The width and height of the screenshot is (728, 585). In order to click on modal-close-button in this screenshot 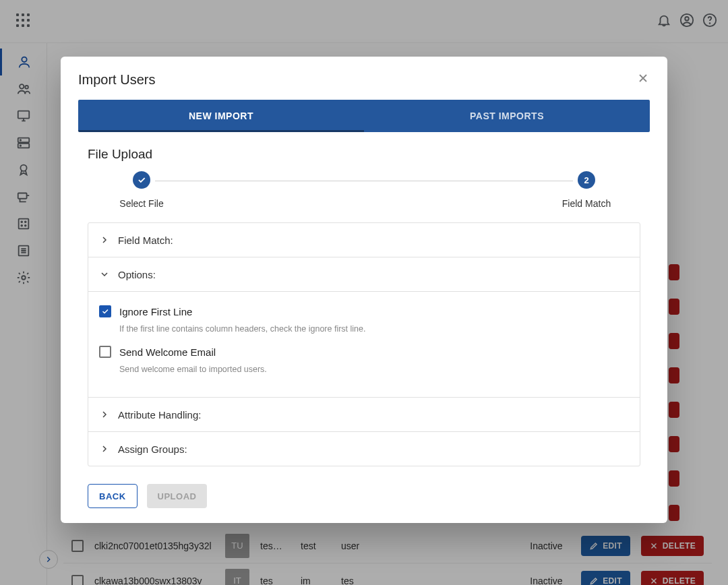, I will do `click(643, 80)`.